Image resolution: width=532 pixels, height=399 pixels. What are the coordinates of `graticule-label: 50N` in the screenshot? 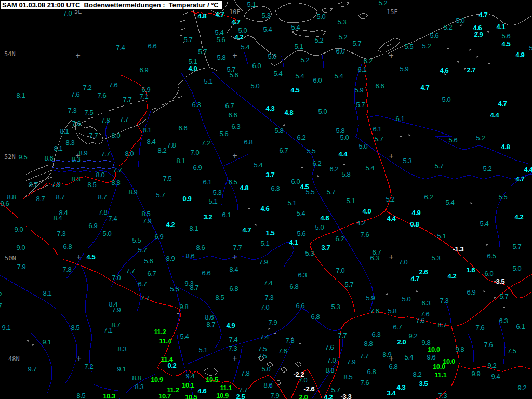 It's located at (10, 258).